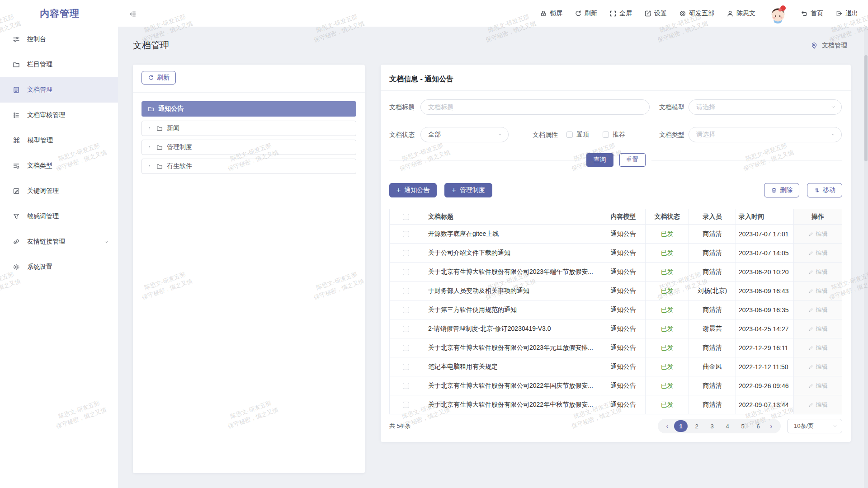  What do you see at coordinates (600, 160) in the screenshot?
I see `search-button: 查询` at bounding box center [600, 160].